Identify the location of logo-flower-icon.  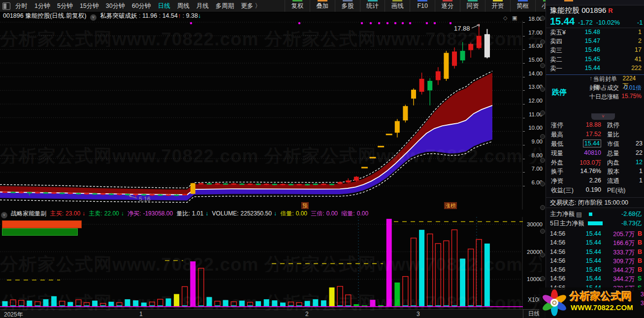
(554, 303).